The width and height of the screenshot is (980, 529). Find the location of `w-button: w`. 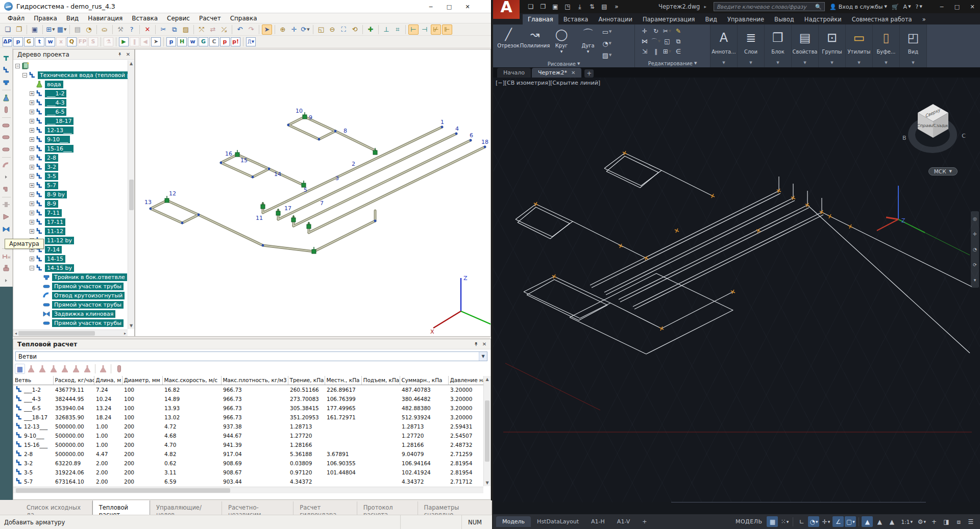

w-button: w is located at coordinates (50, 42).